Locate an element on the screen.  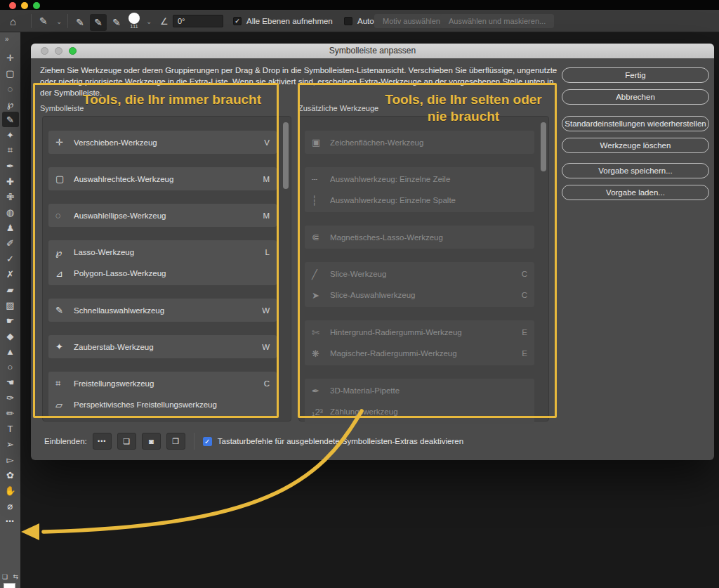
tool-row: ₁2³ Zählungswerkzeug is located at coordinates (420, 412).